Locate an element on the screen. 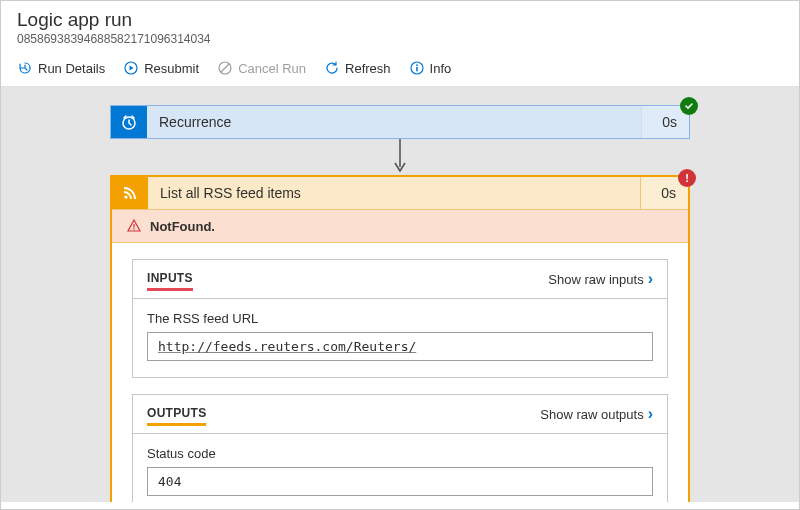 Image resolution: width=800 pixels, height=510 pixels. rss-icon is located at coordinates (130, 193).